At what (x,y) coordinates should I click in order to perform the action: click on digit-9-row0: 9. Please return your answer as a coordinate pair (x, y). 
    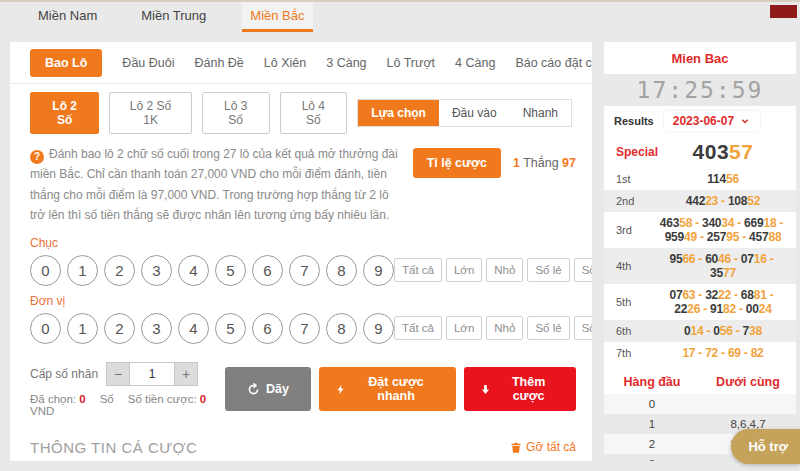
    Looking at the image, I should click on (378, 270).